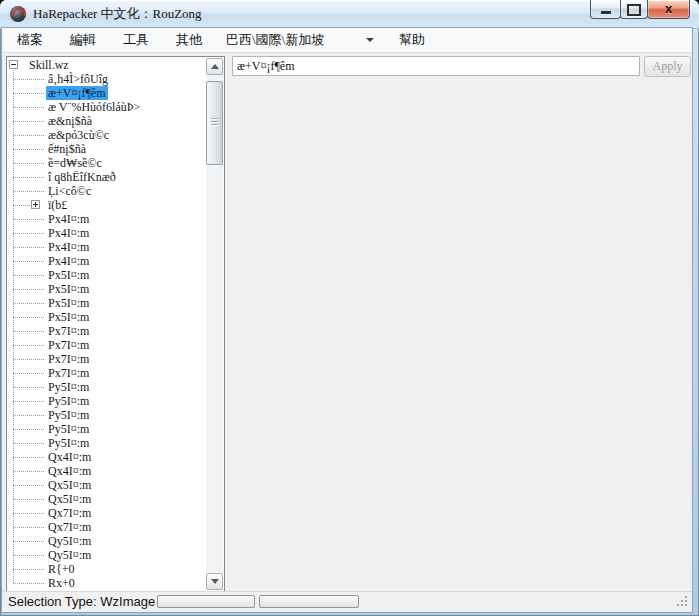 The height and width of the screenshot is (616, 699). Describe the element at coordinates (107, 205) in the screenshot. I see `tree-item: ï(b£` at that location.